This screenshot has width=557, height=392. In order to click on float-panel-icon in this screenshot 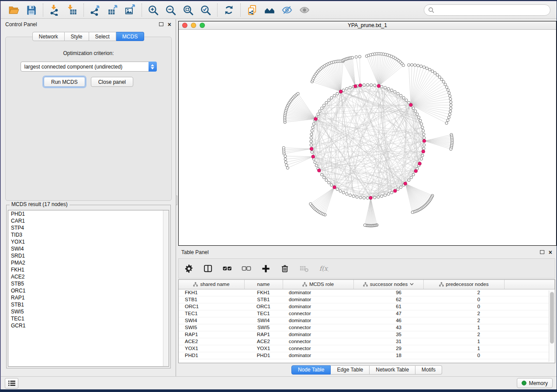, I will do `click(161, 24)`.